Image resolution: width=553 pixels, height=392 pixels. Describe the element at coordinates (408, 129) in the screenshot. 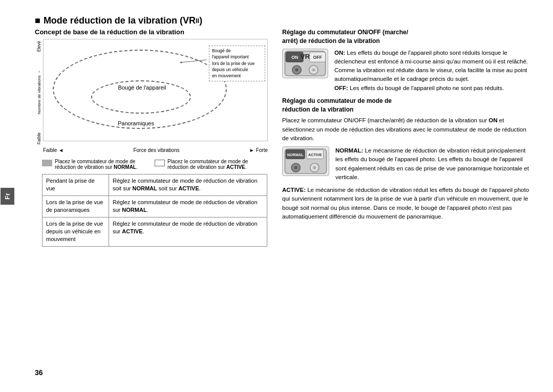

I see `section2-intro-text: Placez le commutateur ON/OFF (marche/arr…` at that location.